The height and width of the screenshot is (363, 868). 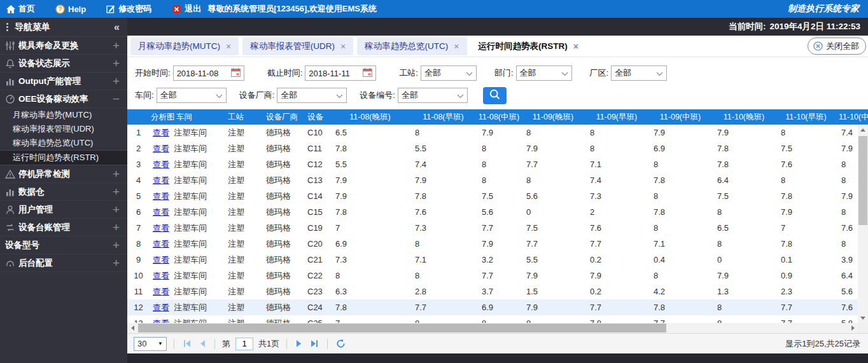 I want to click on plant-select: 全部, so click(x=639, y=73).